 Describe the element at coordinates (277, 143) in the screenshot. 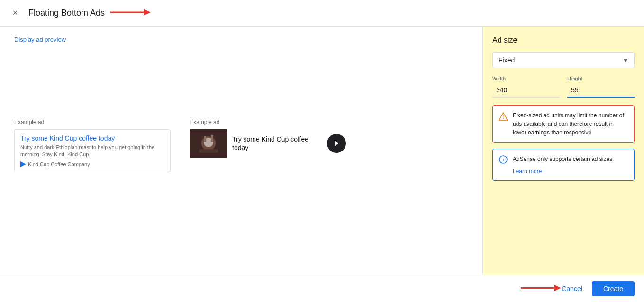

I see `ad-image-content: Try some Kind Cup coffee today` at that location.